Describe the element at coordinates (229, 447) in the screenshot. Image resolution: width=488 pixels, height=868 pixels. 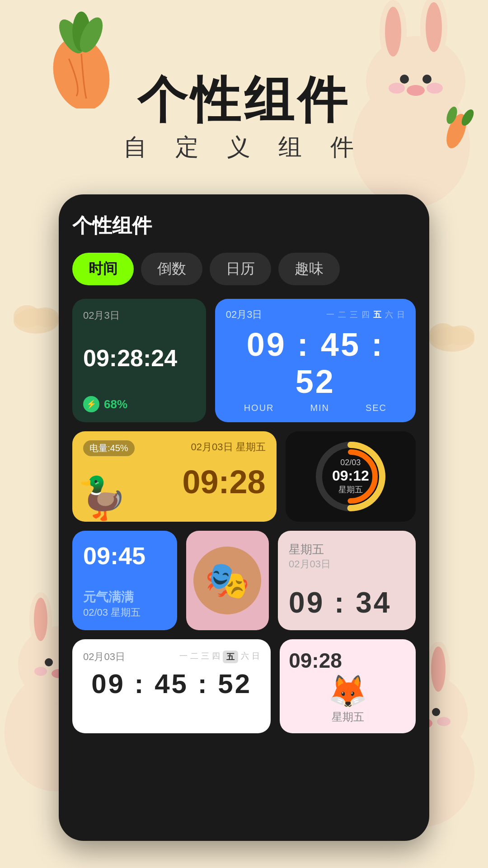
I see `w3-date: 02月03日 星期五` at that location.